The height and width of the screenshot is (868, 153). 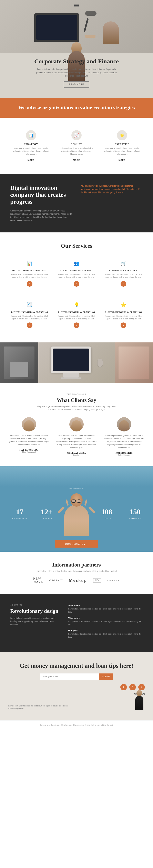 What do you see at coordinates (107, 514) in the screenshot?
I see `stat-clients: 108 CLIENTS` at bounding box center [107, 514].